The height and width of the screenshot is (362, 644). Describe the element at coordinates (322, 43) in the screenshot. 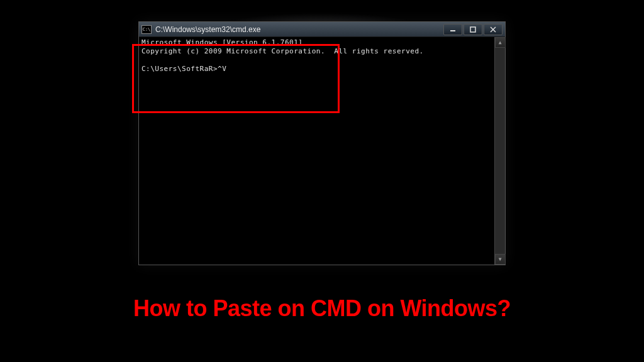

I see `terminal-line-version: Microsoft Windows [Version 6.1.7601]` at that location.